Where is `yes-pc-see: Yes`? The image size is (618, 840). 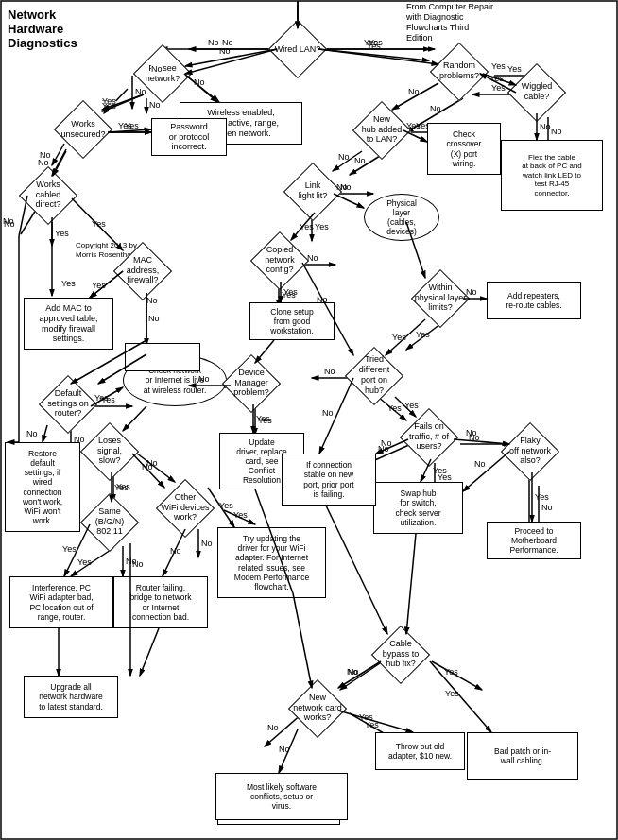 yes-pc-see: Yes is located at coordinates (110, 106).